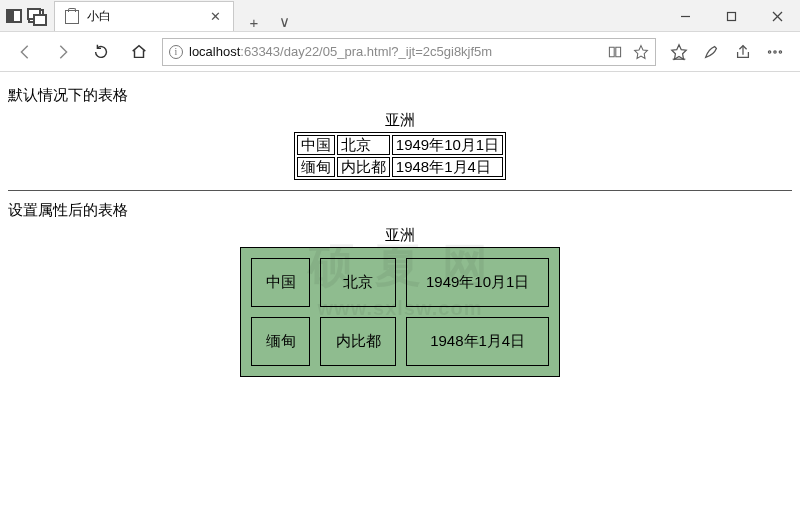 The height and width of the screenshot is (532, 800). What do you see at coordinates (214, 52) in the screenshot?
I see `url-host: localhost` at bounding box center [214, 52].